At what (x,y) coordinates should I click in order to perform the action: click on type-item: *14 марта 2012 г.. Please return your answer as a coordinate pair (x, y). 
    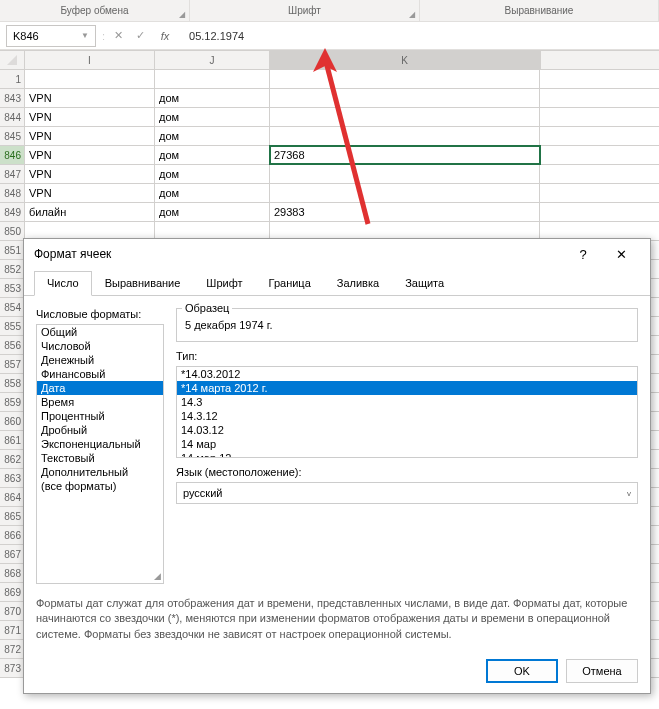
    Looking at the image, I should click on (407, 388).